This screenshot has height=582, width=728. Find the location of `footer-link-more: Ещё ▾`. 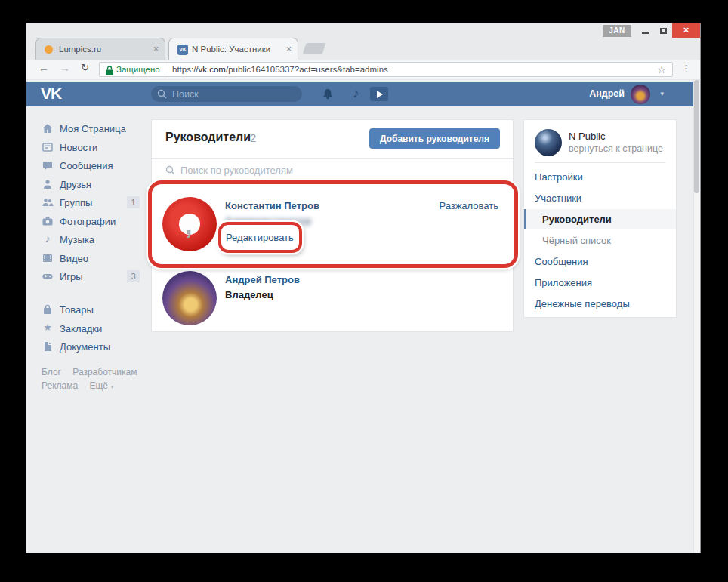

footer-link-more: Ещё ▾ is located at coordinates (101, 386).